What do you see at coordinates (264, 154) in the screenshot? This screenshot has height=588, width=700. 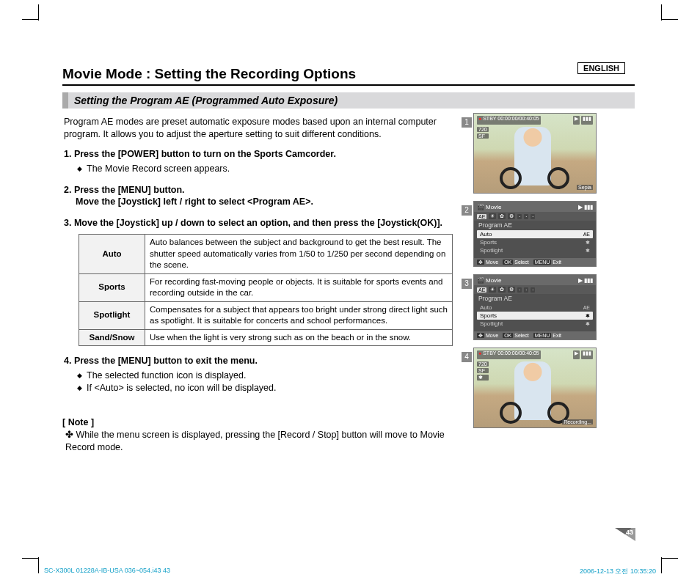 I see `step-1-heading: 1. Press the [POWER] button to turn on t…` at bounding box center [264, 154].